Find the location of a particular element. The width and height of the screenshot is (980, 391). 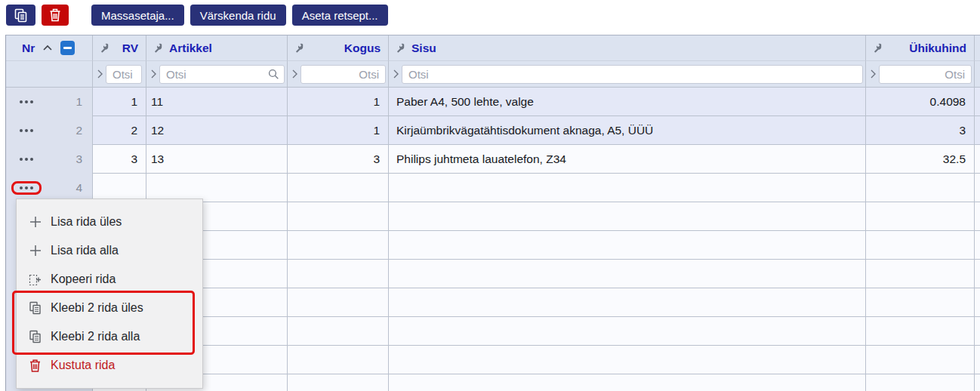

column-header-nr: Nr is located at coordinates (50, 48).